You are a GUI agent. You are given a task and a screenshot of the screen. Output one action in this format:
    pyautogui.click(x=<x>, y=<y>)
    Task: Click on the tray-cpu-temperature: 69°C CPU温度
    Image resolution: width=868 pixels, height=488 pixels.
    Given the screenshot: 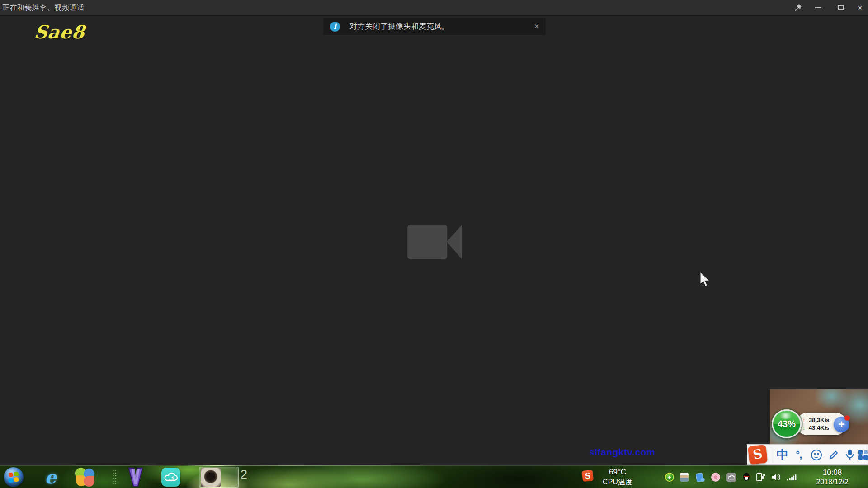 What is the action you would take?
    pyautogui.click(x=618, y=477)
    